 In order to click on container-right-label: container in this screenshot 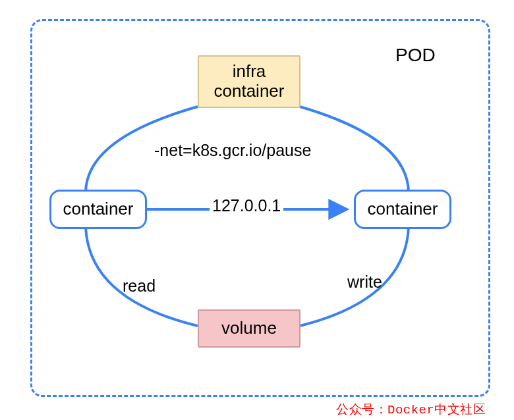, I will do `click(403, 209)`.